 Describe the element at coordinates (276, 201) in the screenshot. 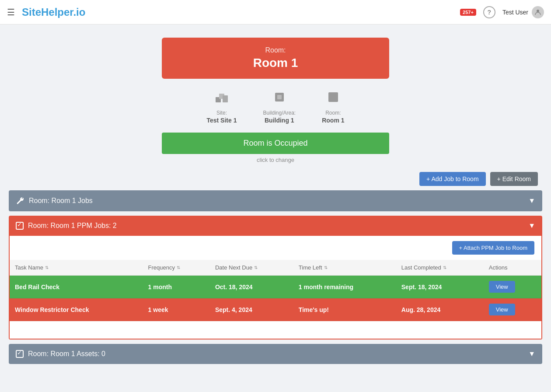

I see `jobs-panel: Room: Room 1 Jobs ▼` at that location.